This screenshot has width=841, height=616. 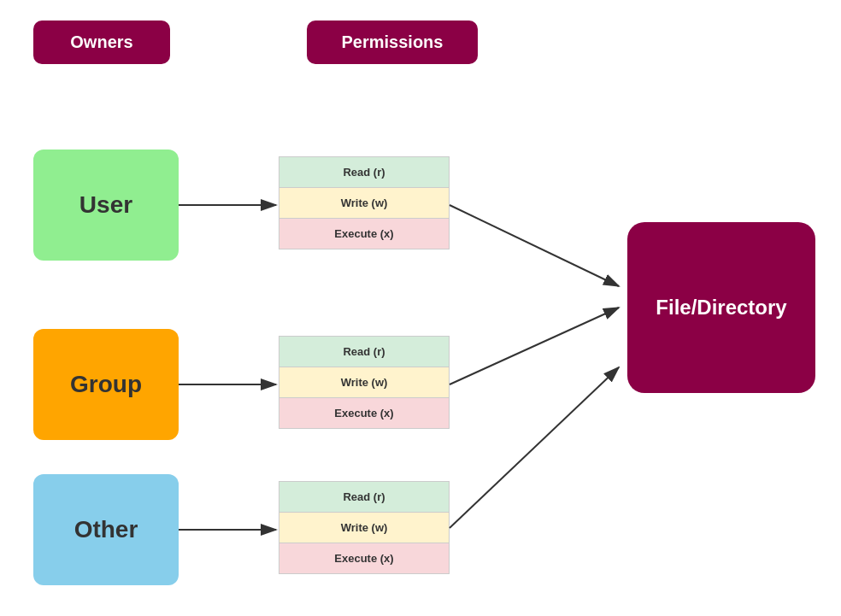 What do you see at coordinates (364, 203) in the screenshot?
I see `user-write-label: Write (w)` at bounding box center [364, 203].